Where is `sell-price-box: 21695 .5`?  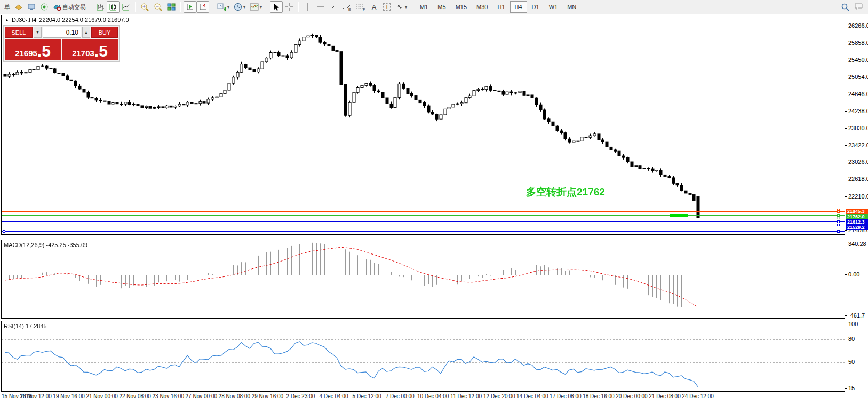
sell-price-box: 21695 .5 is located at coordinates (33, 50).